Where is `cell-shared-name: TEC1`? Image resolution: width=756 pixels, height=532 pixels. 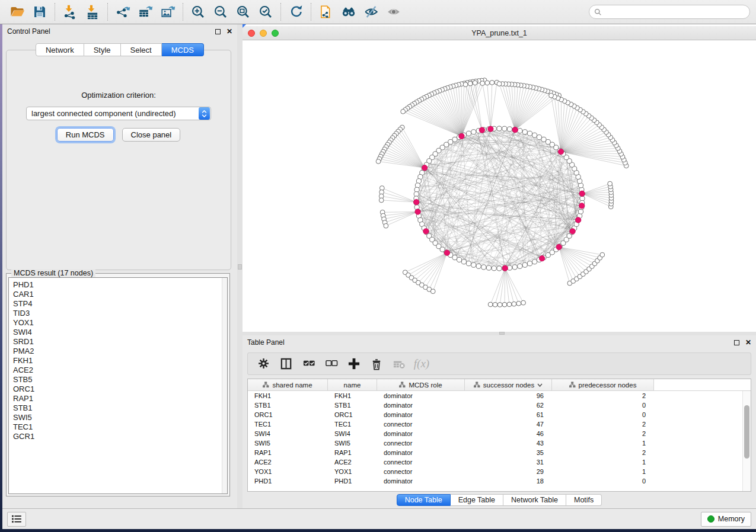 cell-shared-name: TEC1 is located at coordinates (288, 424).